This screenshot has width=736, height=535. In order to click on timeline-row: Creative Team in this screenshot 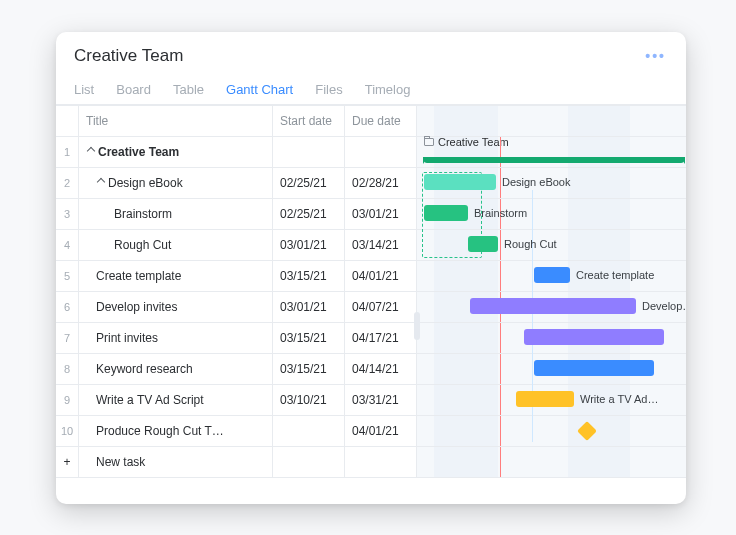, I will do `click(551, 152)`.